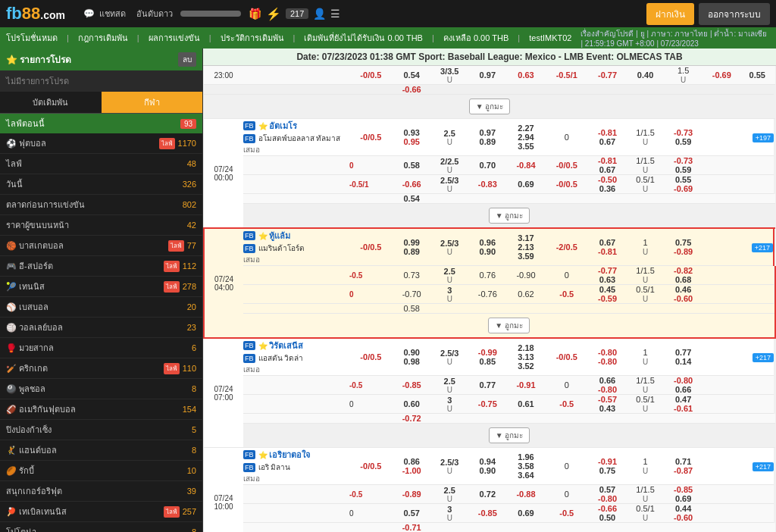  I want to click on odds: -0.70, so click(412, 294).